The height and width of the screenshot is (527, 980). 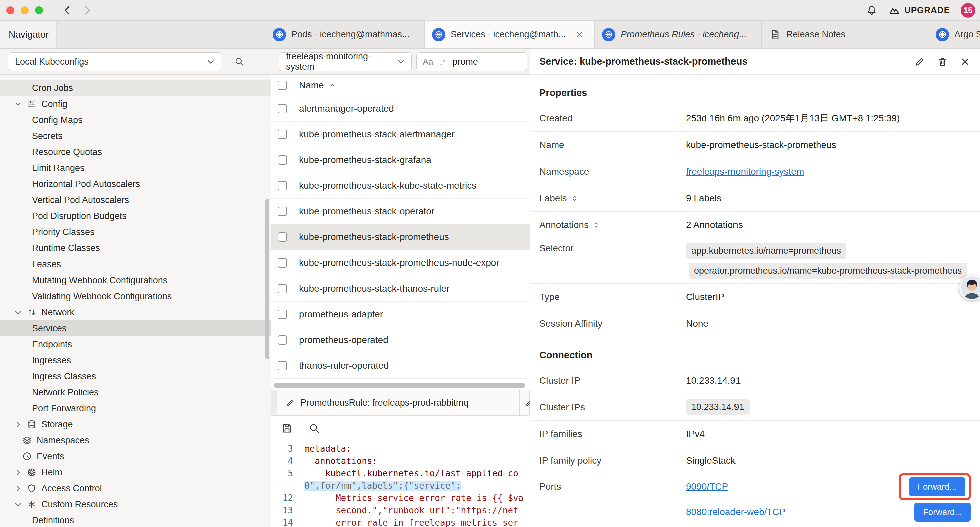 I want to click on sidebar-item-namespaces: Namespaces, so click(x=135, y=440).